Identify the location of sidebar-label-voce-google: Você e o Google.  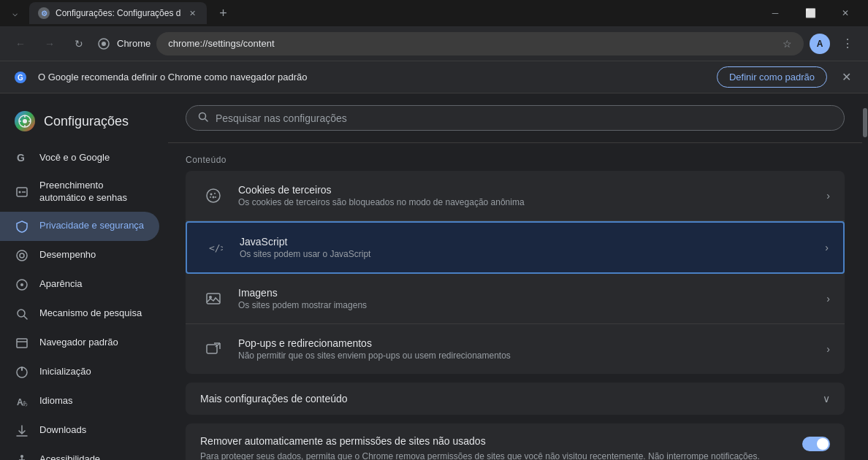
(75, 158).